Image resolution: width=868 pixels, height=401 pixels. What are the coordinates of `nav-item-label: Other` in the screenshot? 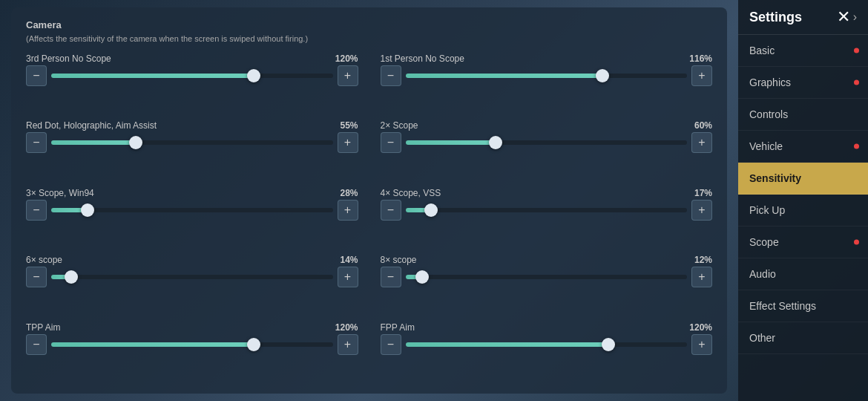 It's located at (763, 338).